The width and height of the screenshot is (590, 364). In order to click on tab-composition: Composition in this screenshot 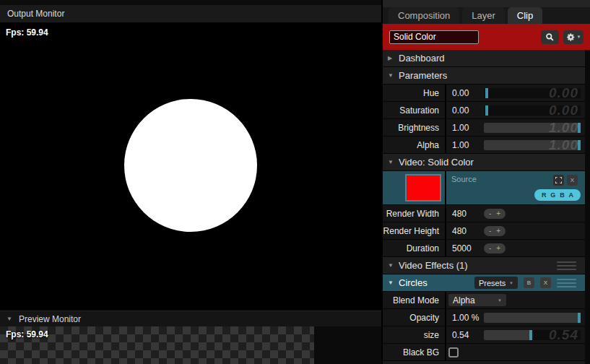, I will do `click(424, 16)`.